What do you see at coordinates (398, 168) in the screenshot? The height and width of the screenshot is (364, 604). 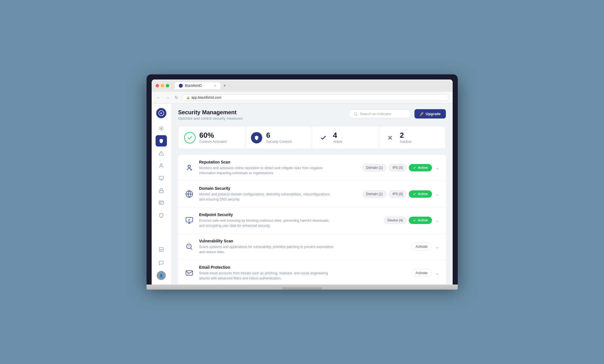 I see `reputation-scan-ips-tag: IPS (5)` at bounding box center [398, 168].